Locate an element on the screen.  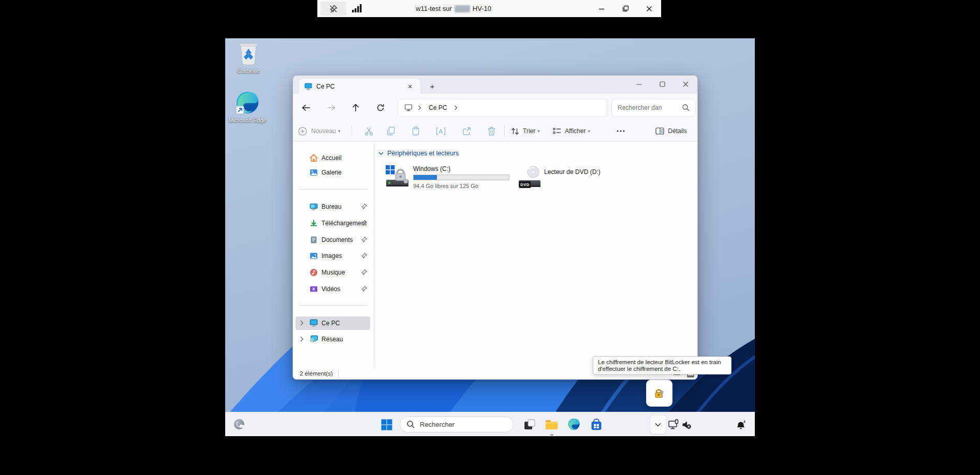
group-header-devices: Périphériques et lecteurs is located at coordinates (418, 153).